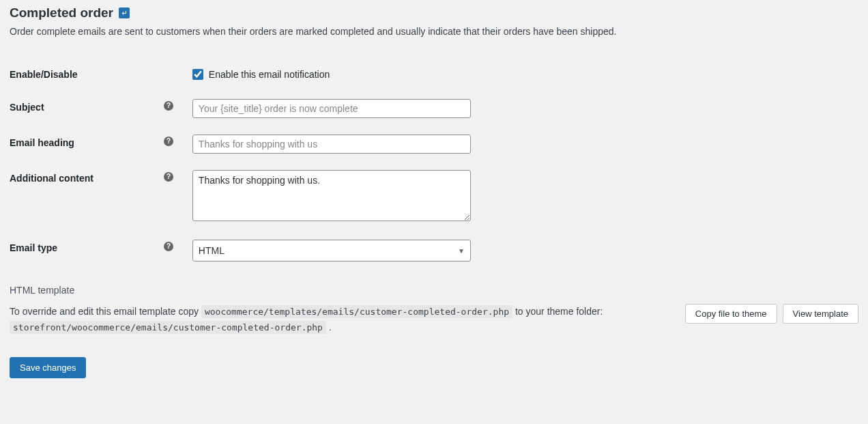 The image size is (868, 424). I want to click on enable-checkbox, so click(198, 74).